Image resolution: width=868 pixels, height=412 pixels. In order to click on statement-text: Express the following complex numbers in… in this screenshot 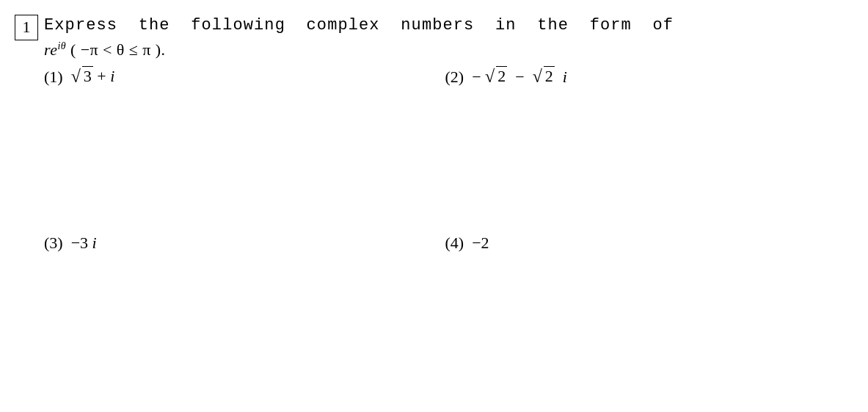, I will do `click(359, 25)`.